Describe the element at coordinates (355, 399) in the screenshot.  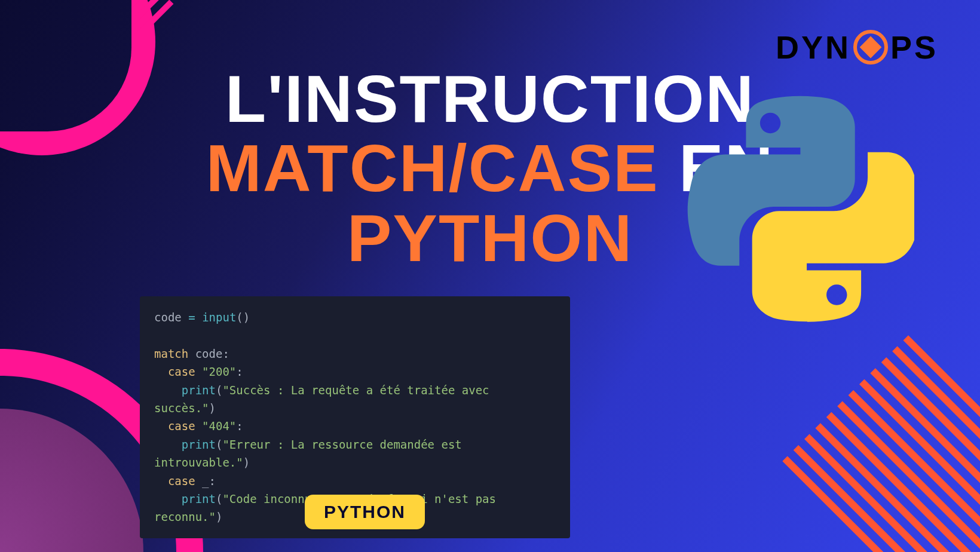
I see `code-line-5: print("Succès : La requête a été traitée…` at that location.